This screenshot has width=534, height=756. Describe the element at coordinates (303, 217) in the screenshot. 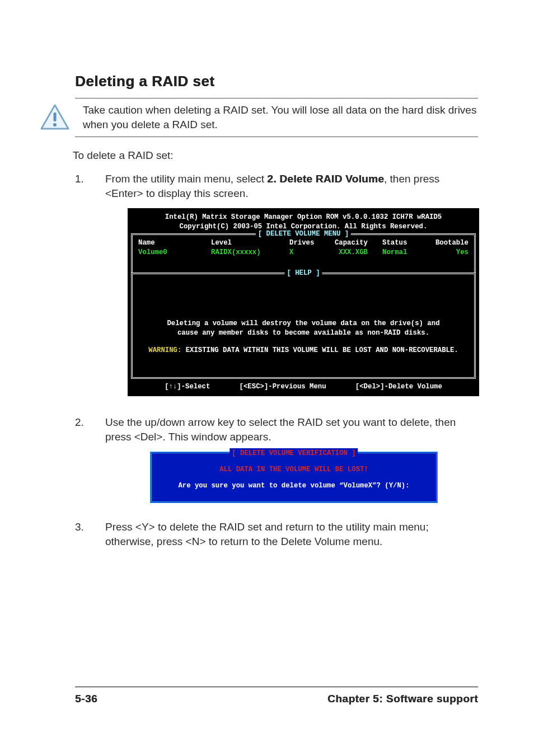

I see `bios-title-line1: Intel(R) Matrix Storage Manager Option R…` at that location.